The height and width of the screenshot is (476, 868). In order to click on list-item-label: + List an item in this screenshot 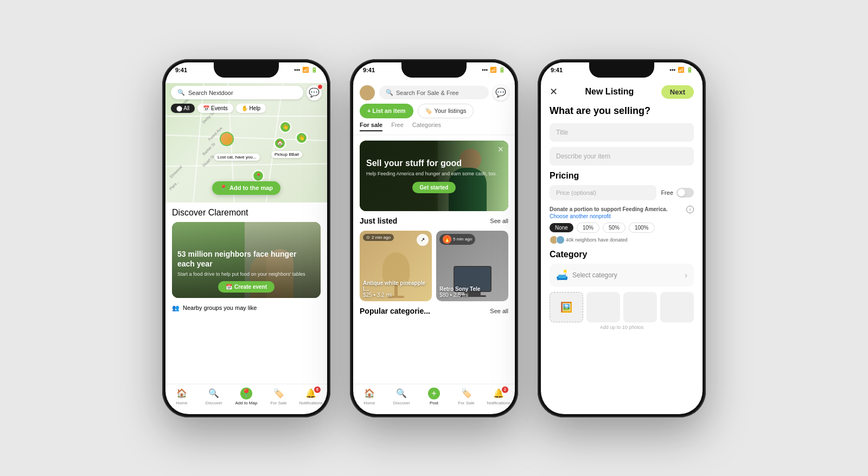, I will do `click(386, 111)`.